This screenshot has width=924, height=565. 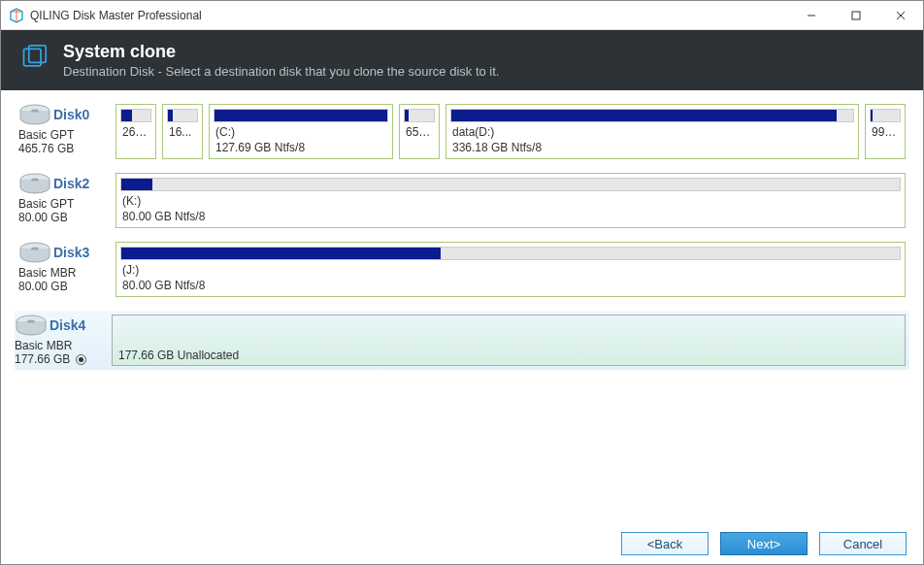 I want to click on maximize-button, so click(x=856, y=16).